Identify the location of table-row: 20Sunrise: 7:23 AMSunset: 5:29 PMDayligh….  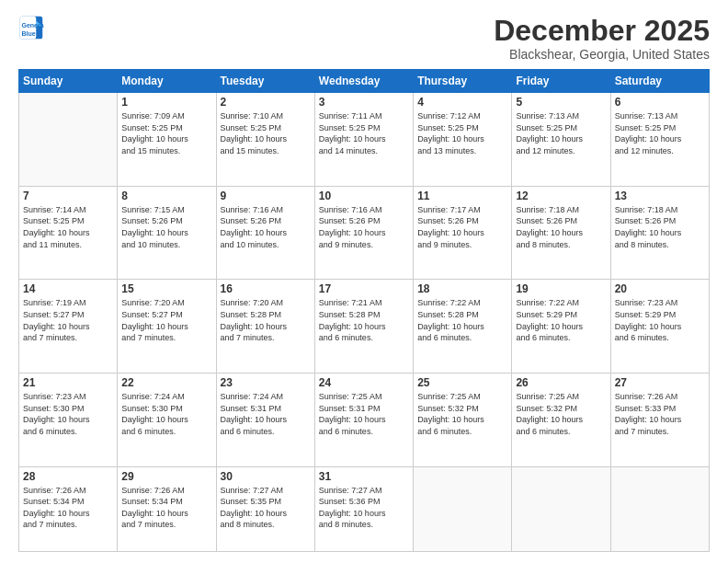
(660, 327).